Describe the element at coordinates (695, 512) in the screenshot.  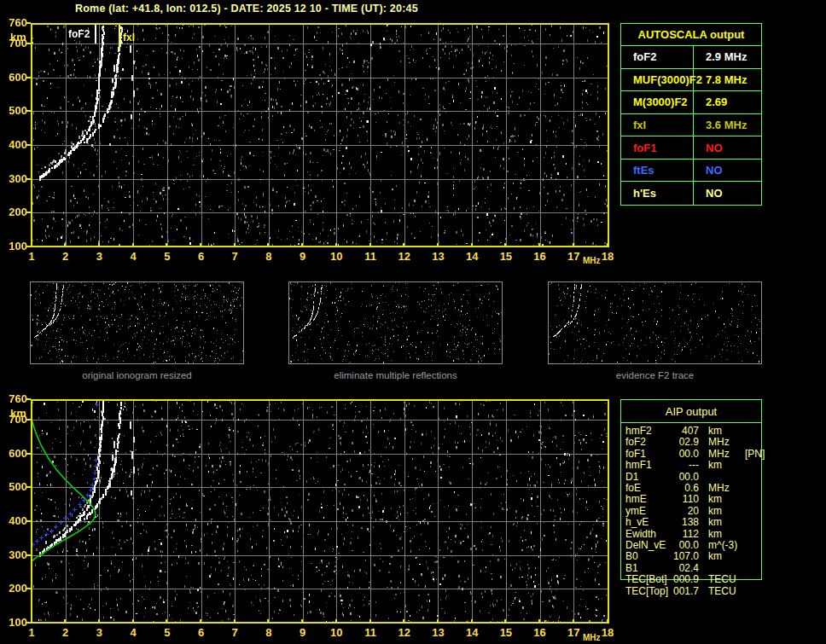
I see `aip-table: hmF2407kmfoF202.9MHzfoF100.0MHz[PN]hmF1-…` at that location.